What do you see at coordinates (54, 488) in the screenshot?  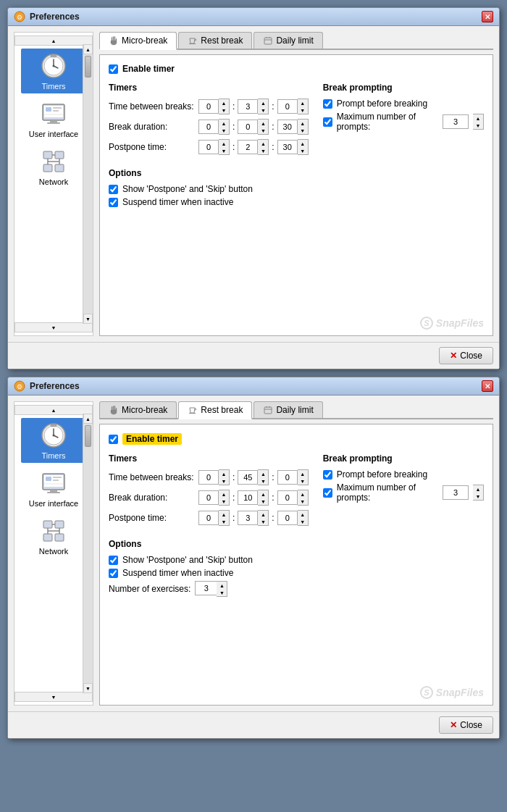 I see `sidebar-item-ui-2: User interface` at bounding box center [54, 488].